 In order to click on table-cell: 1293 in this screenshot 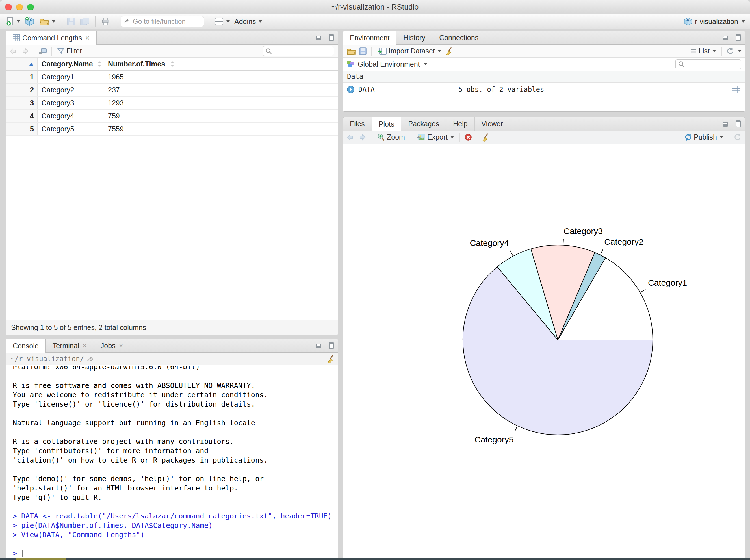, I will do `click(140, 103)`.